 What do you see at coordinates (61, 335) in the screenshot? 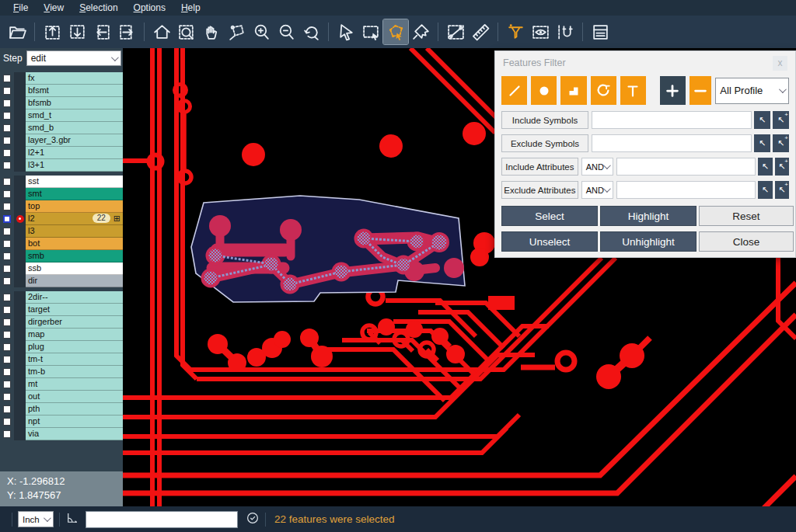
I see `layer-row-map: map` at bounding box center [61, 335].